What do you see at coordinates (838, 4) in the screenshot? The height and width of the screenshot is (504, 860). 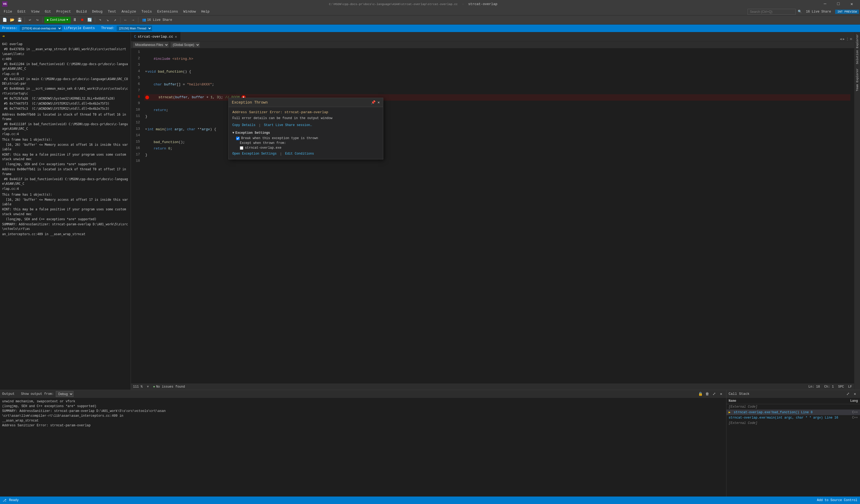 I see `maximize-button: □` at bounding box center [838, 4].